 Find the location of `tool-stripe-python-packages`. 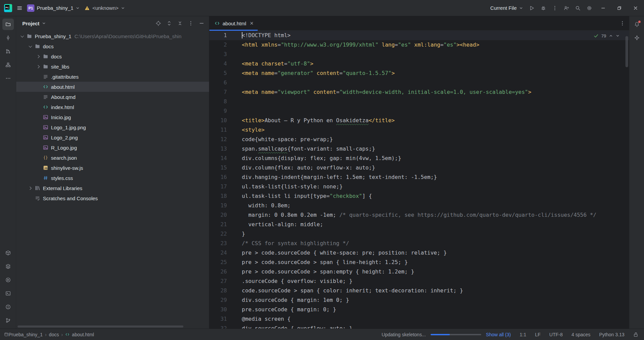

tool-stripe-python-packages is located at coordinates (8, 253).